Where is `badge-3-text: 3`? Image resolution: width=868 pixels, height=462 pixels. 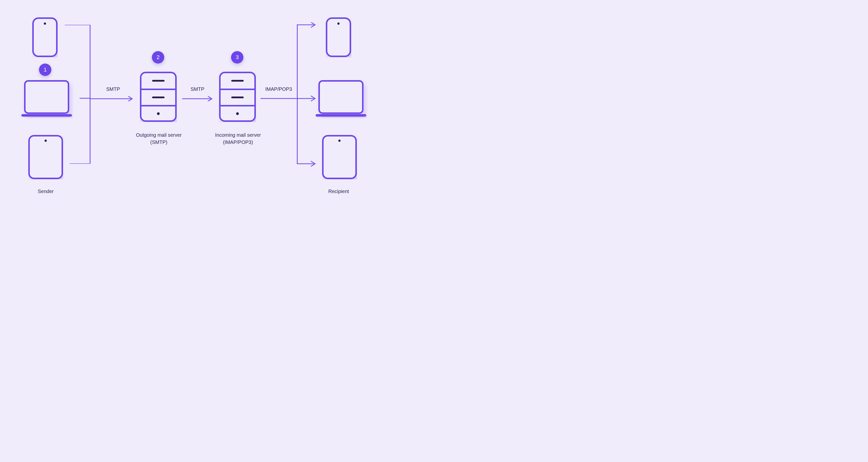
badge-3-text: 3 is located at coordinates (237, 57).